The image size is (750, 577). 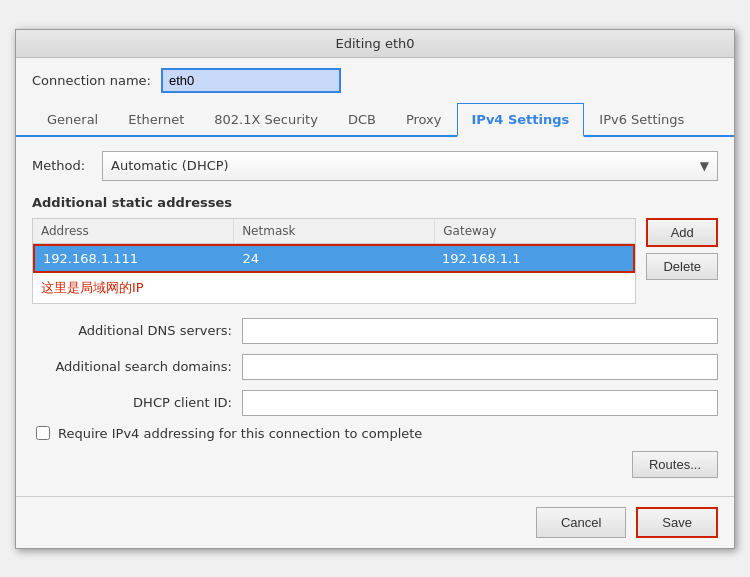 What do you see at coordinates (375, 403) in the screenshot?
I see `dhcp-client-id-row: DHCP client ID:` at bounding box center [375, 403].